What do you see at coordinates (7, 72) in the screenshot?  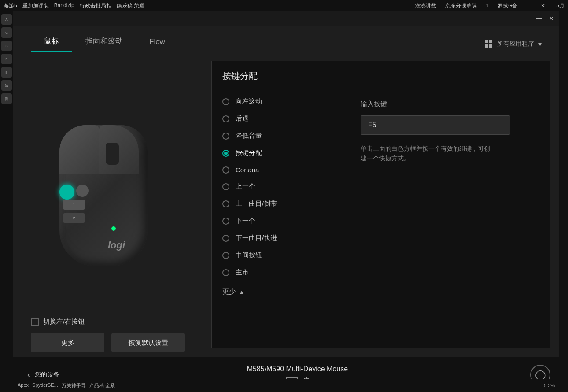 I see `sidebar-icon-5: B` at bounding box center [7, 72].